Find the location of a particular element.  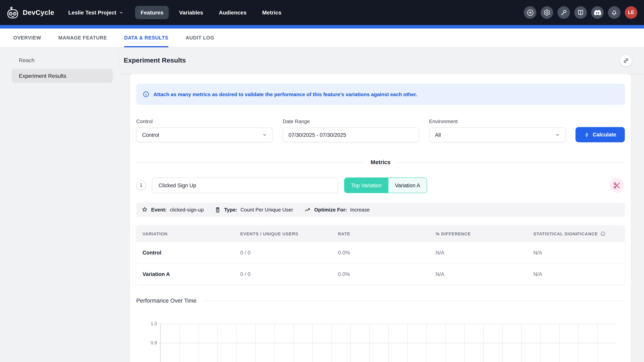

discord-icon is located at coordinates (598, 12).